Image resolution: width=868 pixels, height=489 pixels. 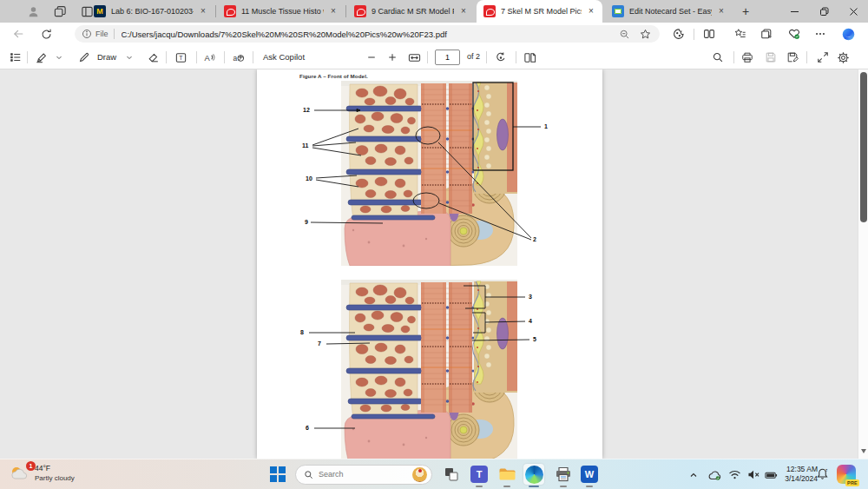 What do you see at coordinates (864, 148) in the screenshot?
I see `scrollbar-thumb` at bounding box center [864, 148].